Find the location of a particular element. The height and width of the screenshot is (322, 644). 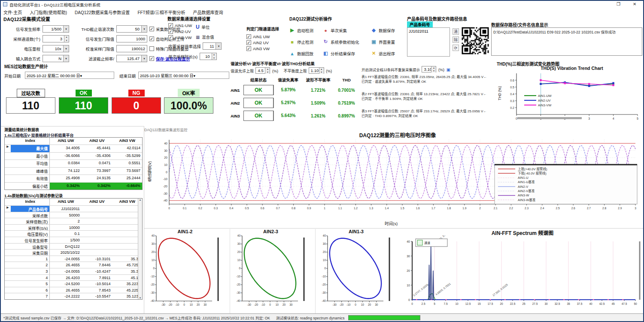

op-button-5: ▣界面重置 is located at coordinates (388, 42).